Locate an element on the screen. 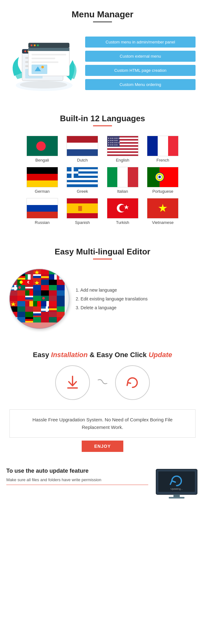 The height and width of the screenshot is (644, 205). autoupdate-description: Make sure all files and folders have wri… is located at coordinates (77, 481).